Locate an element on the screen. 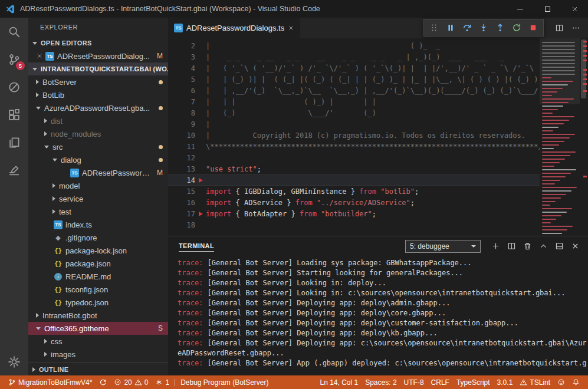 The image size is (588, 389). code-line-11: 11\*************************************… is located at coordinates (354, 146).